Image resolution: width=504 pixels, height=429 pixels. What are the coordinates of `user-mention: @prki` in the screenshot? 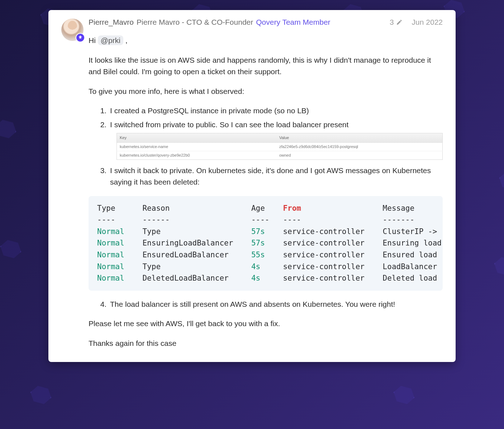 It's located at (110, 40).